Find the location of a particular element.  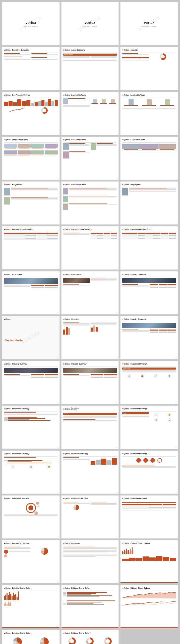

slide-14: vortex Leadership Team is located at coordinates (90, 203).